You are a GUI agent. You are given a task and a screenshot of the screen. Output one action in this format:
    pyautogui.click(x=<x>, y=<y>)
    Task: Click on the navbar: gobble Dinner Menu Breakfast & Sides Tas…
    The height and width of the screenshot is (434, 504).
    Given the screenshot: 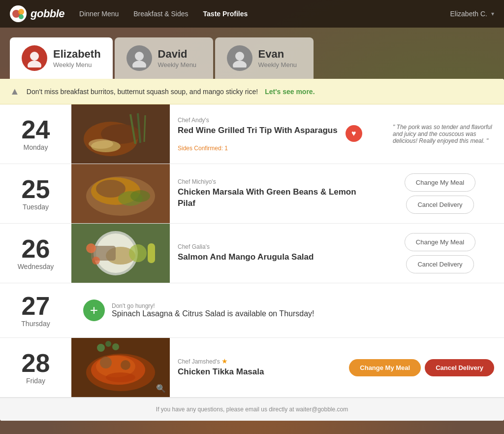 What is the action you would take?
    pyautogui.click(x=252, y=14)
    